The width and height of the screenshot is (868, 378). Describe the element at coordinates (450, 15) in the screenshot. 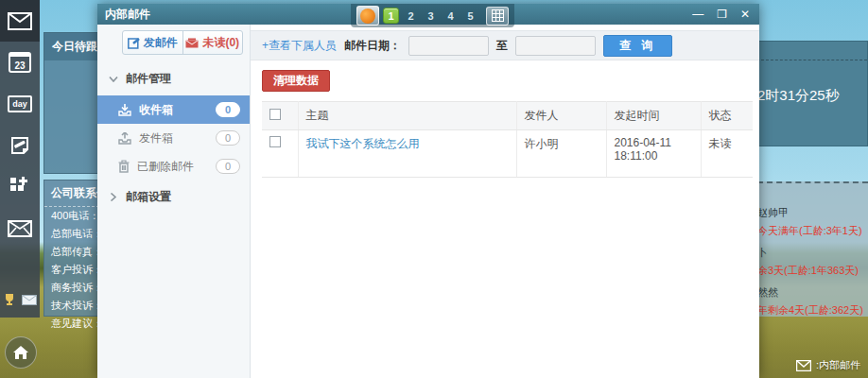

I see `tab-4: 4` at that location.